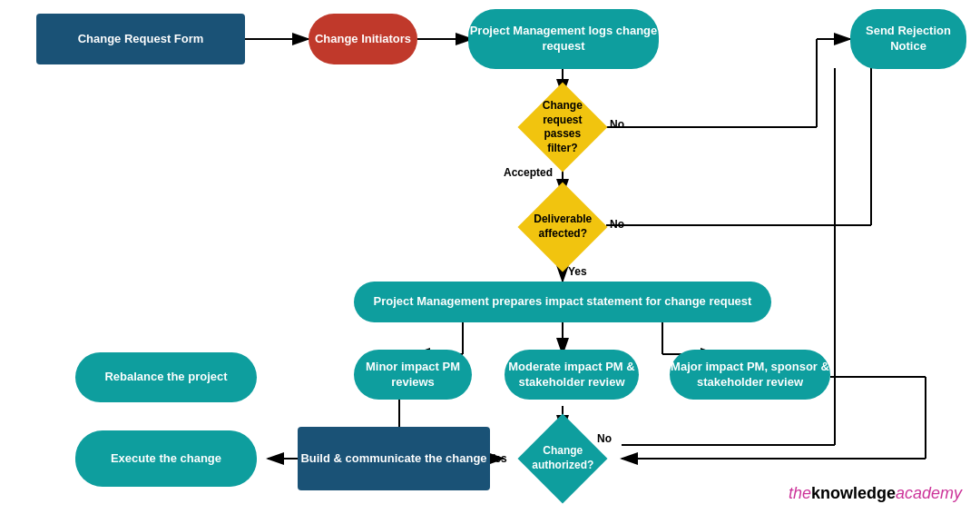 This screenshot has height=514, width=980. Describe the element at coordinates (564, 39) in the screenshot. I see `pm-logs-node: Project Management logs change request` at that location.